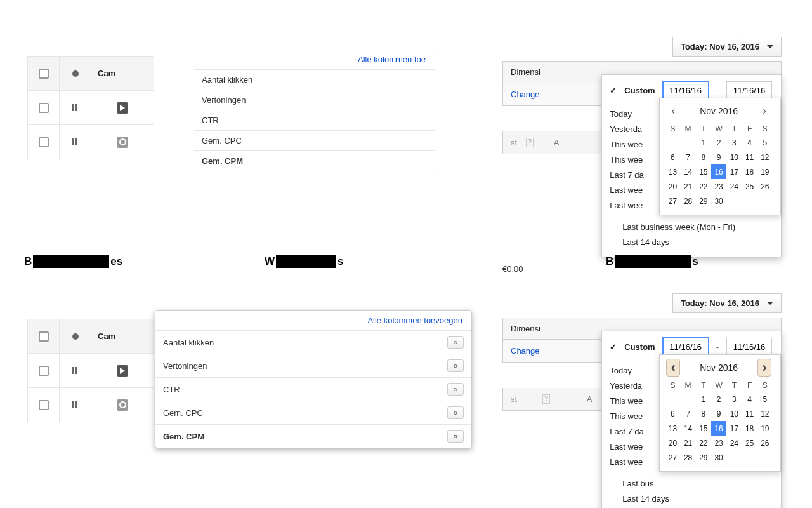 The image size is (812, 508). What do you see at coordinates (704, 428) in the screenshot?
I see `calendar-day: 15` at bounding box center [704, 428].